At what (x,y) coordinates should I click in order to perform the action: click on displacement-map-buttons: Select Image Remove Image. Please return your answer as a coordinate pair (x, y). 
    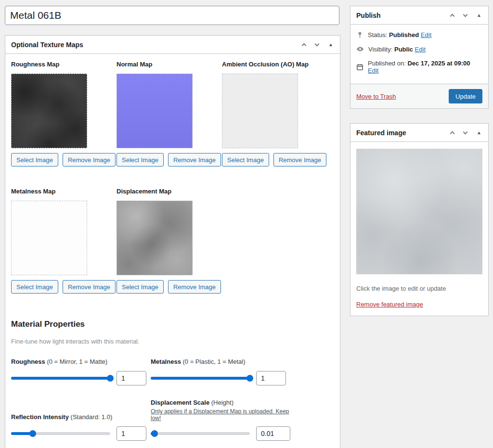
    Looking at the image, I should click on (169, 287).